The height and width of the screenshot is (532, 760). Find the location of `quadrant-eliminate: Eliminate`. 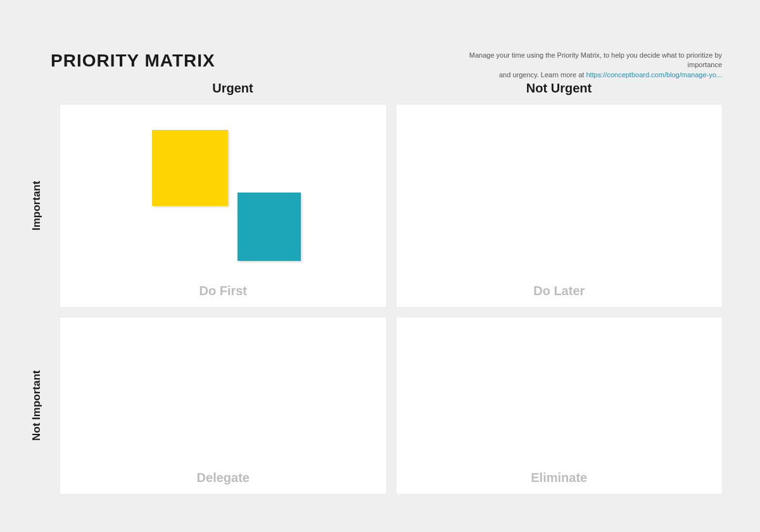

quadrant-eliminate: Eliminate is located at coordinates (560, 405).